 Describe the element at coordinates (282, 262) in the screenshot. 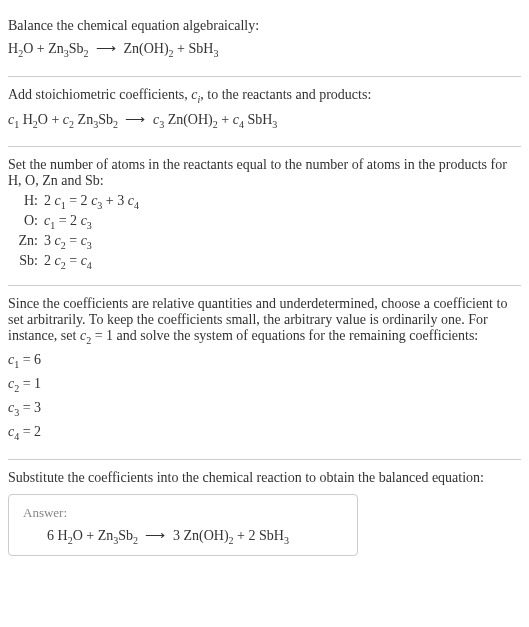

I see `row-sb-eq: 2 c2 = c4` at that location.